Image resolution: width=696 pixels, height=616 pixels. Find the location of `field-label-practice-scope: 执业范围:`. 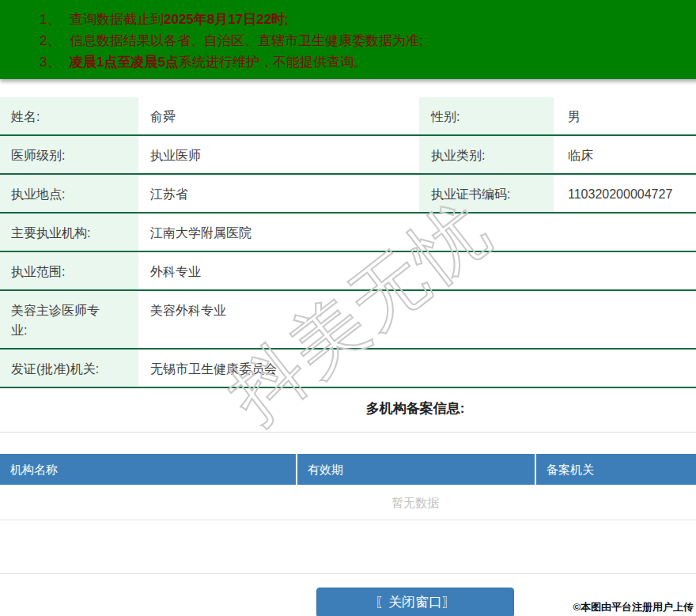

field-label-practice-scope: 执业范围: is located at coordinates (70, 270).